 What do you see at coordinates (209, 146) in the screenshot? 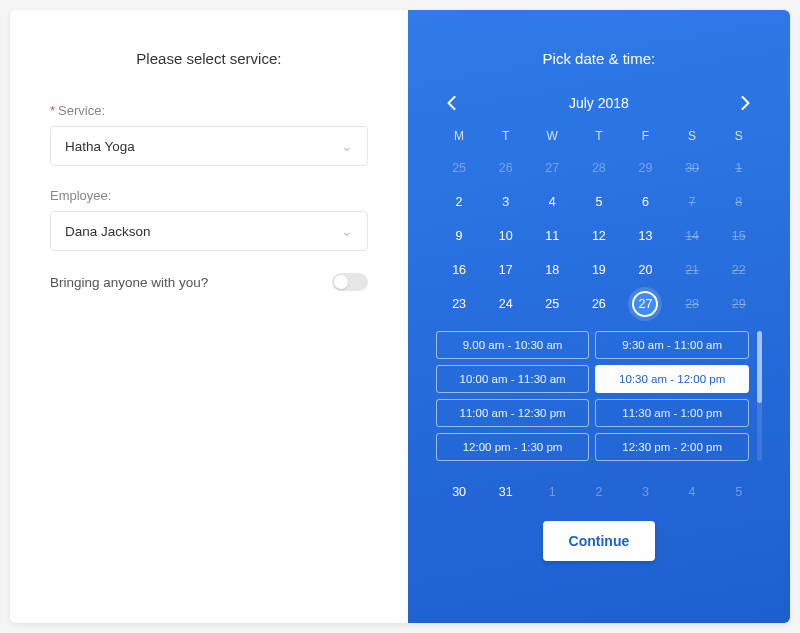
I see `service-select: Hatha Yoga ⌄` at bounding box center [209, 146].